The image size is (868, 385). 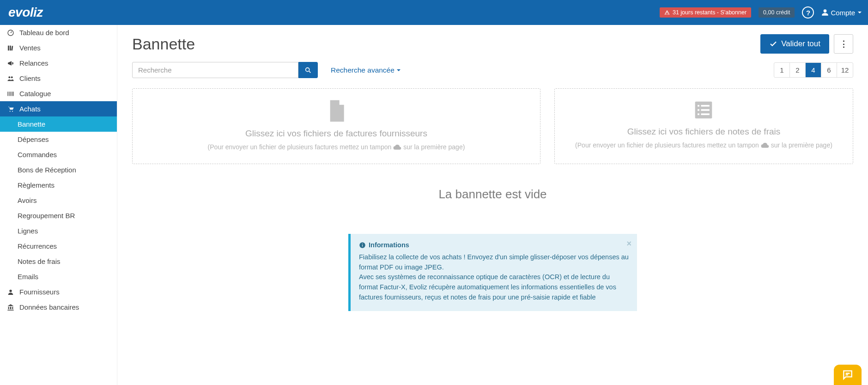 I want to click on chat-fab, so click(x=848, y=375).